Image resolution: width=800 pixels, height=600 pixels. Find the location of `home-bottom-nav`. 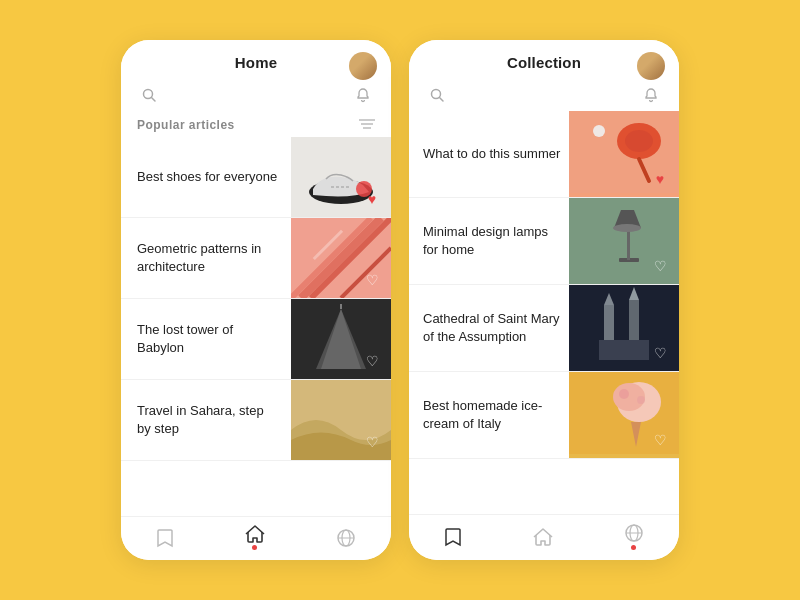

home-bottom-nav is located at coordinates (256, 538).